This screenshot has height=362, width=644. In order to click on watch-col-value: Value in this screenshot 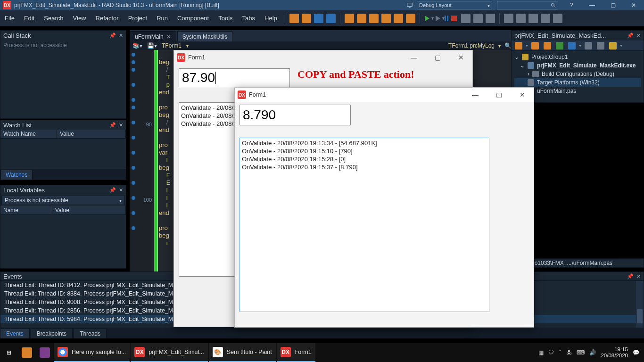, I will do `click(91, 134)`.